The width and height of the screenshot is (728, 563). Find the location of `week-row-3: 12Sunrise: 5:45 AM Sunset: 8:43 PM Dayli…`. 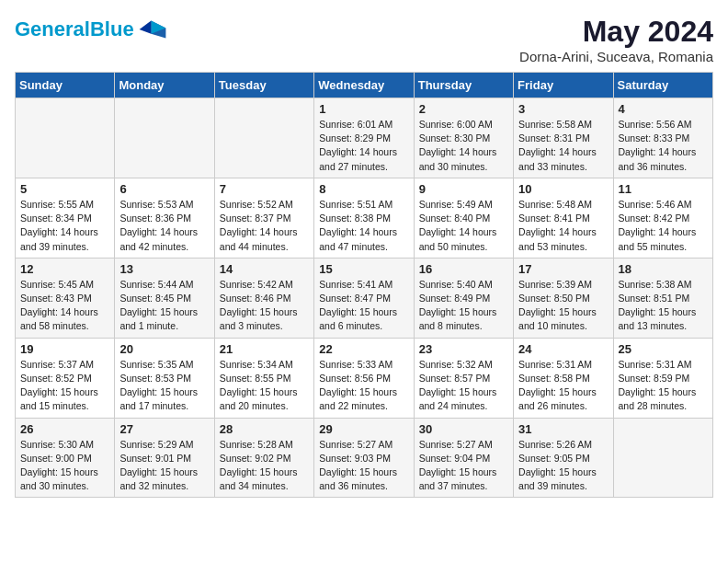

week-row-3: 12Sunrise: 5:45 AM Sunset: 8:43 PM Dayli… is located at coordinates (364, 298).